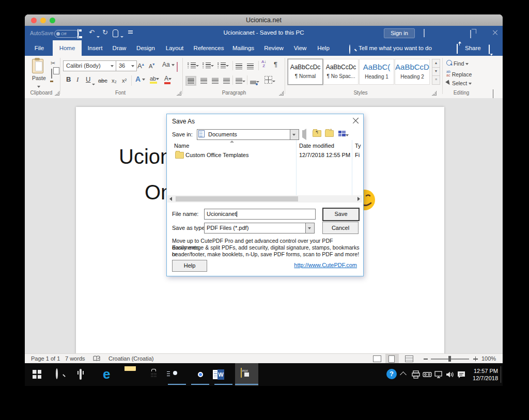 This screenshot has height=420, width=529. Describe the element at coordinates (182, 146) in the screenshot. I see `column-header-name: Name` at that location.